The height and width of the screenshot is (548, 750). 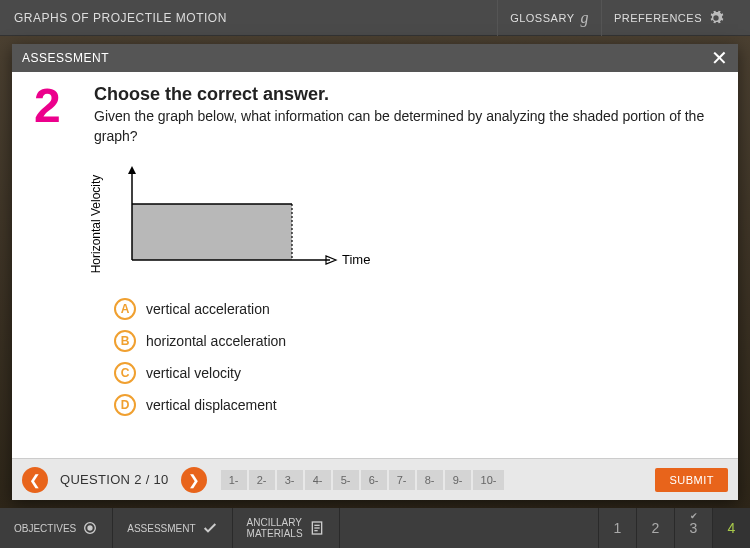 What do you see at coordinates (693, 528) in the screenshot?
I see `page-num-3: ✔3` at bounding box center [693, 528].